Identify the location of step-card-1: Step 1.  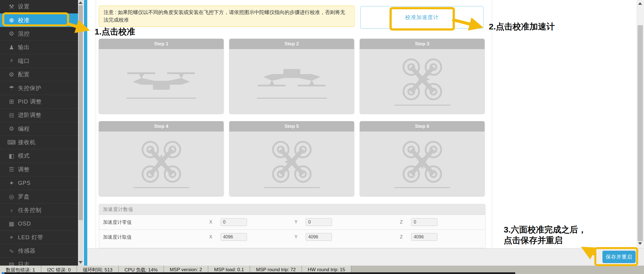
(161, 76).